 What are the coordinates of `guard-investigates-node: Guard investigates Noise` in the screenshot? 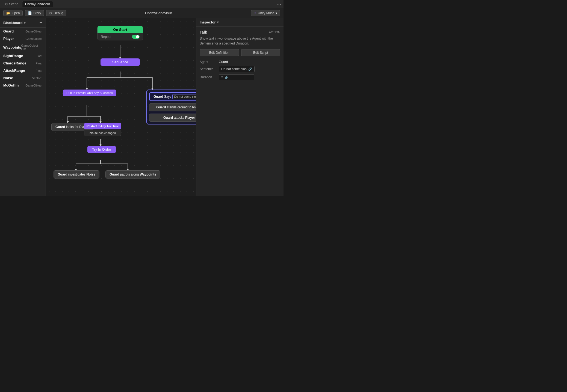 It's located at (76, 174).